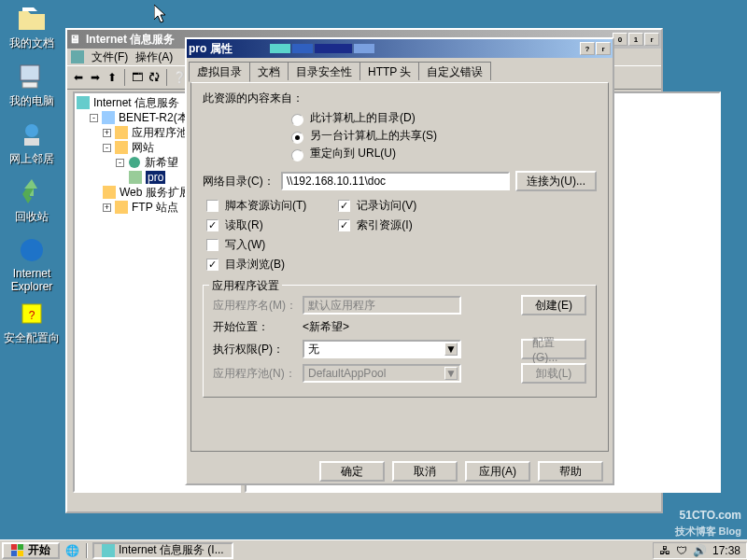  Describe the element at coordinates (425, 471) in the screenshot. I see `cancel-button: 取消` at that location.